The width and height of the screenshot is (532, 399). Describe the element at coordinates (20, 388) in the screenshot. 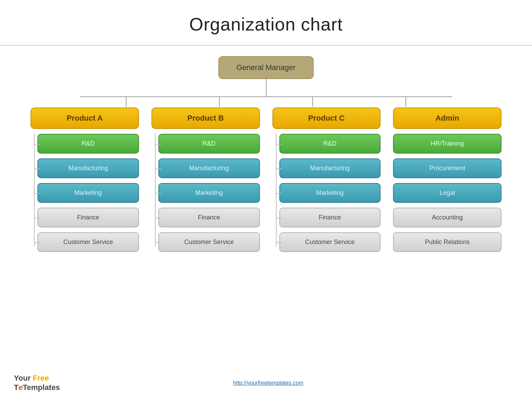

I see `logo-em: e` at that location.